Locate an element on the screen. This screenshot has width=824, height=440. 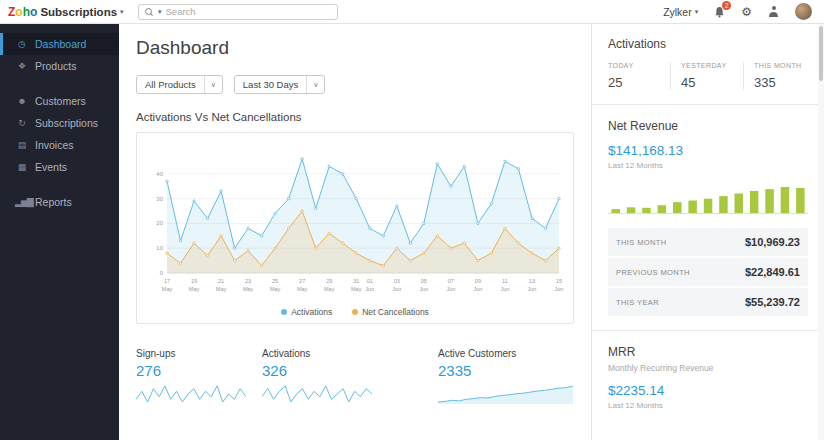
legend-item-activations: Activations is located at coordinates (306, 312).